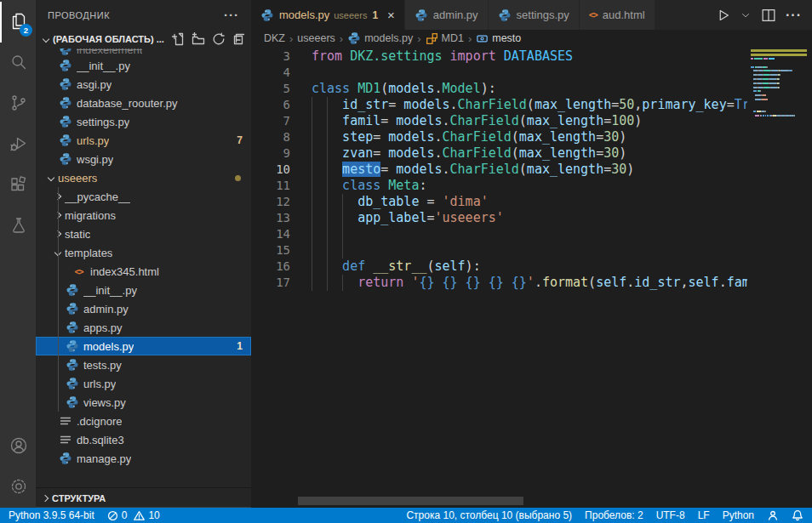 The image size is (812, 523). Describe the element at coordinates (143, 421) in the screenshot. I see `tree-item-dcignore: .dcignore` at that location.